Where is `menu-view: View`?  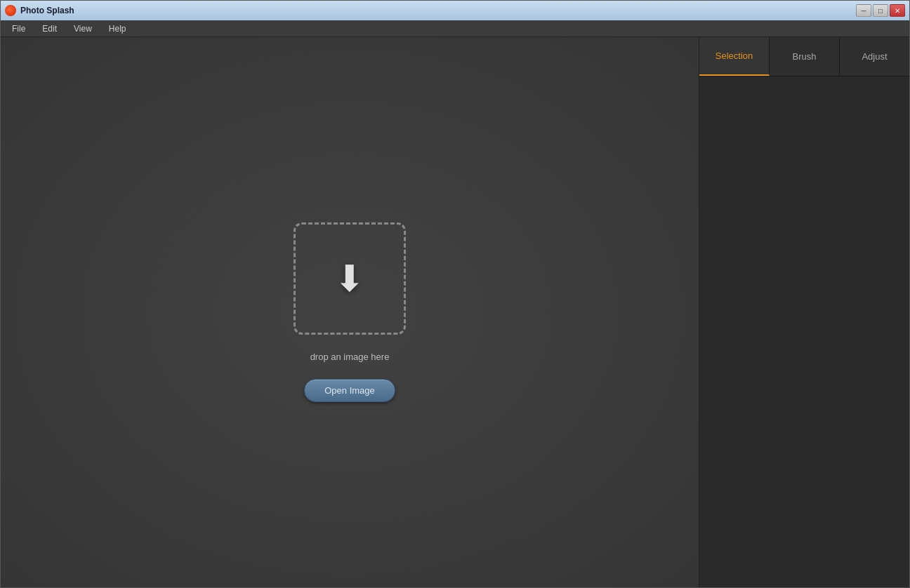
menu-view: View is located at coordinates (83, 29).